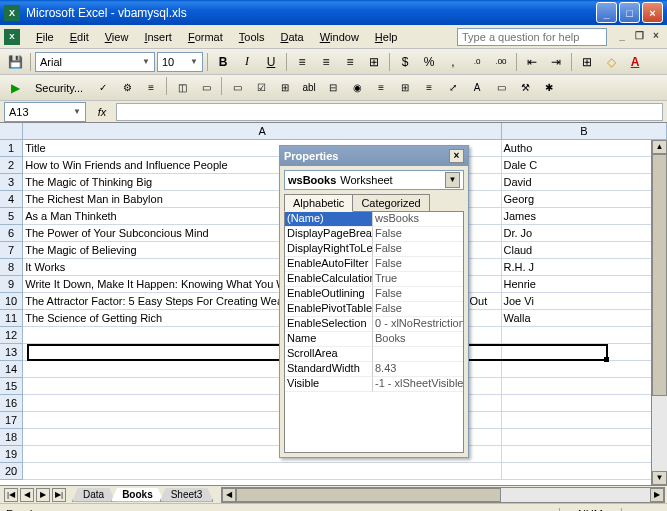 This screenshot has width=667, height=511. What do you see at coordinates (556, 62) in the screenshot?
I see `increase-indent-button: ⇥` at bounding box center [556, 62].